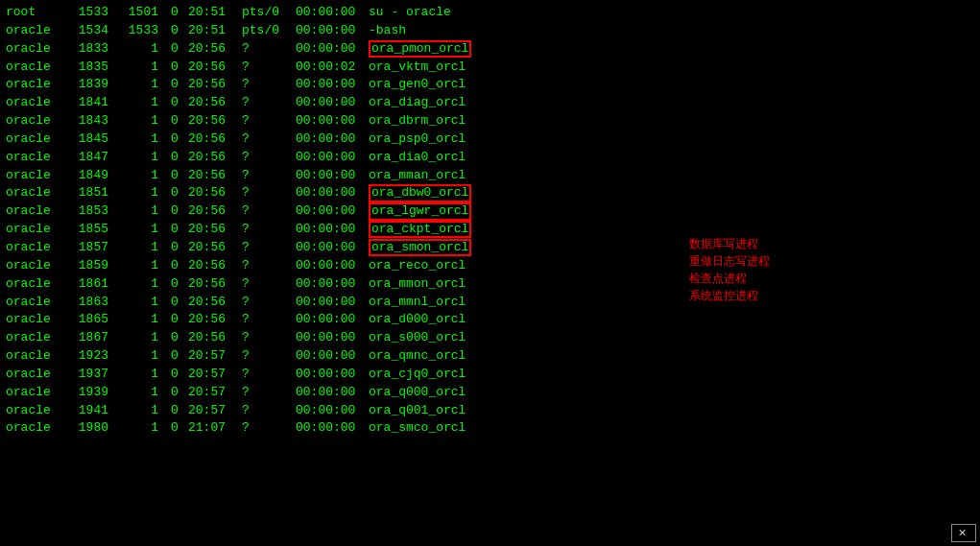  What do you see at coordinates (417, 374) in the screenshot?
I see `col-cmd: ora_cjq0_orcl` at bounding box center [417, 374].